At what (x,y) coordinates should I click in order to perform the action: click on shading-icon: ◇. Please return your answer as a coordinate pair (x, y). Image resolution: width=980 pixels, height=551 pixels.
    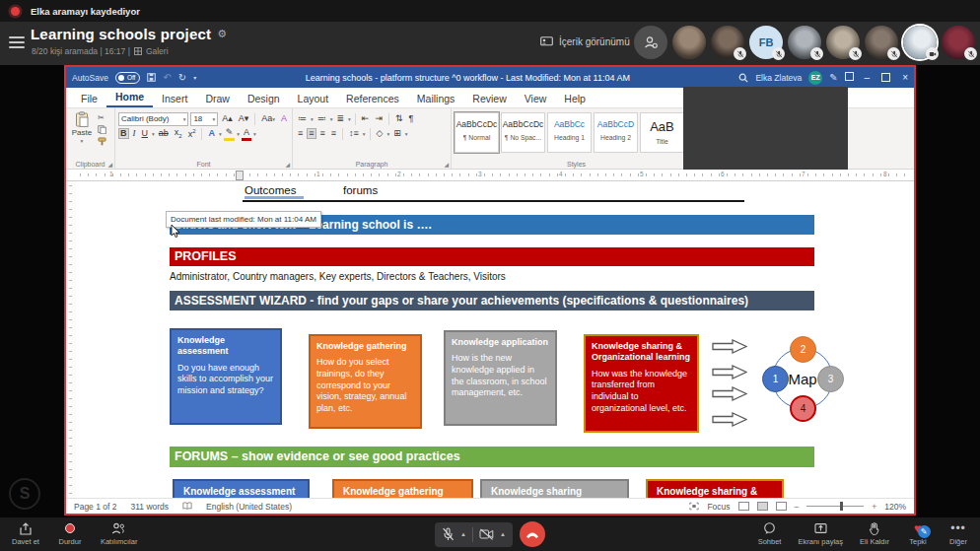
    Looking at the image, I should click on (381, 134).